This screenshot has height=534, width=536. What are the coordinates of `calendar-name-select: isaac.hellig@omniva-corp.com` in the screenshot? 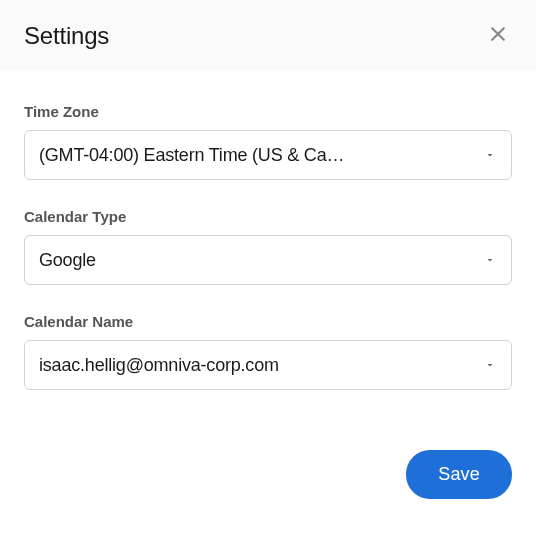 It's located at (268, 365).